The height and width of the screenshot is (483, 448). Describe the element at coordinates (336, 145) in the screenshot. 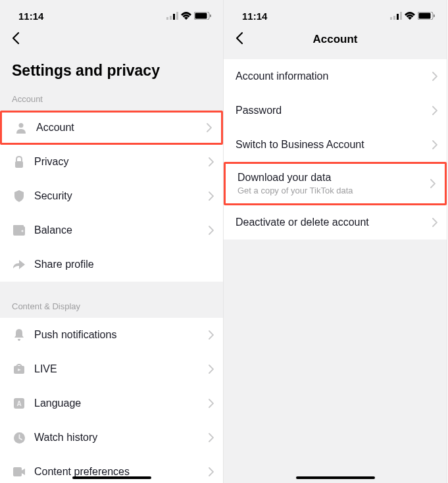

I see `list-item-switch-business: Switch to Business Account` at that location.